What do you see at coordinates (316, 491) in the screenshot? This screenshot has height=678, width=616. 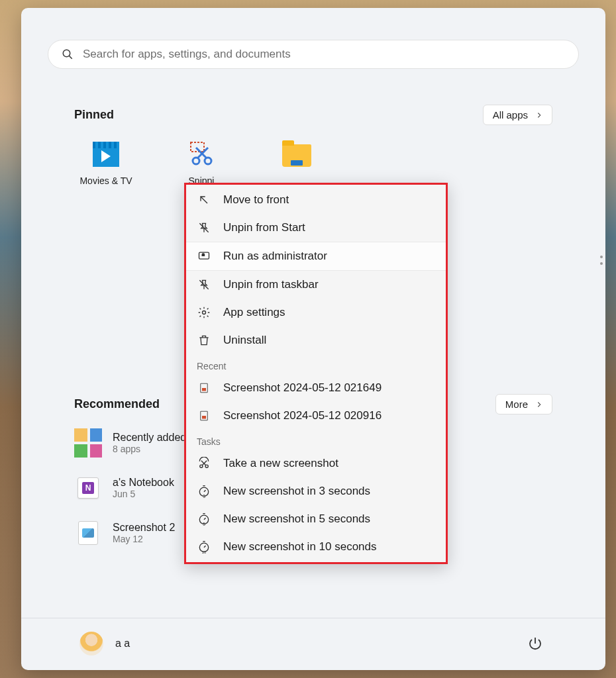 I see `ctx-task-screenshot-3s: 3 New screenshot in 3 seconds` at bounding box center [316, 491].